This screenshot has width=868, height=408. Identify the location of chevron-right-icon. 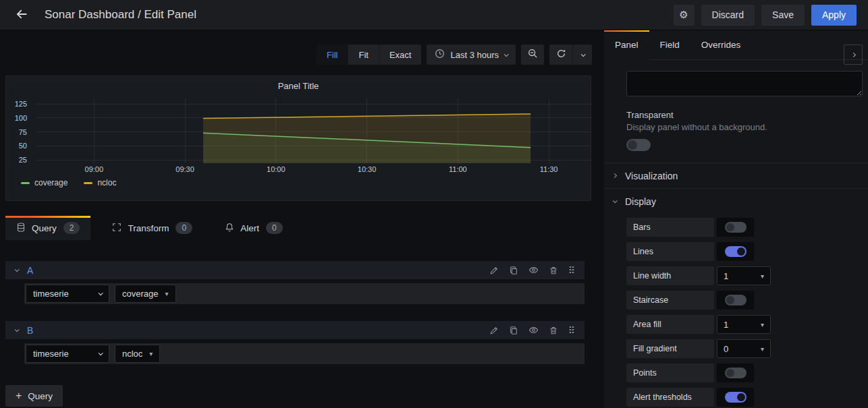
(853, 54).